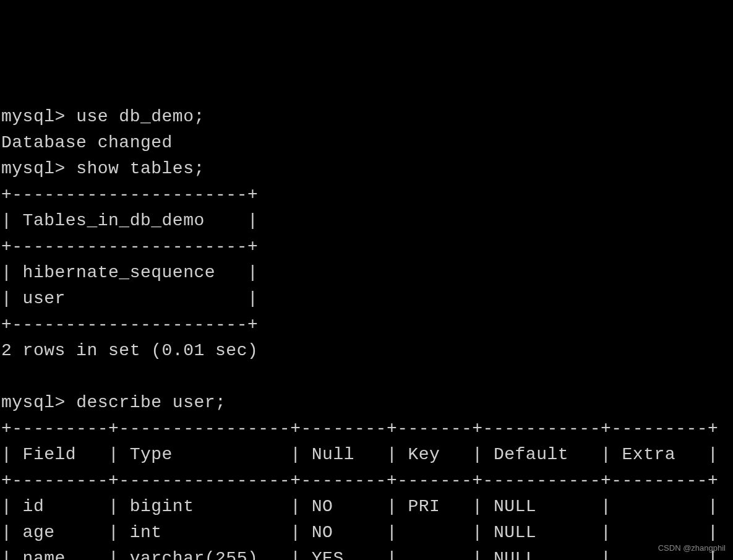 The width and height of the screenshot is (733, 560). Describe the element at coordinates (140, 116) in the screenshot. I see `command-use-db: use db_demo;` at that location.